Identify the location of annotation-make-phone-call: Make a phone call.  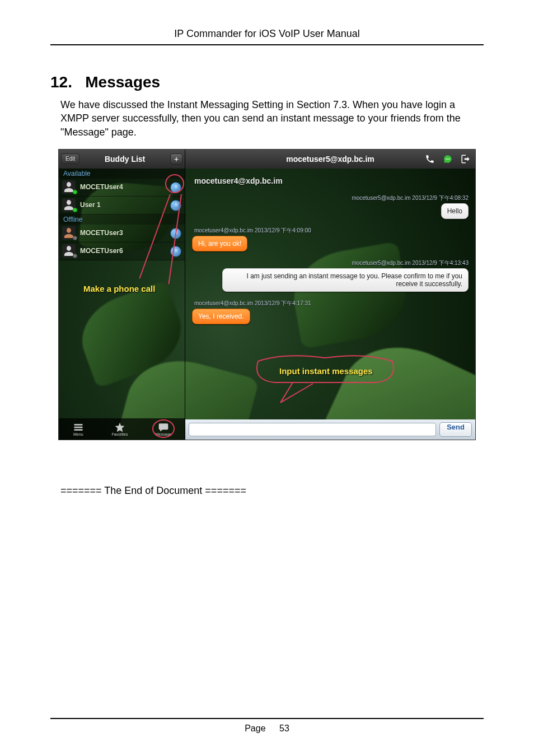
(119, 289).